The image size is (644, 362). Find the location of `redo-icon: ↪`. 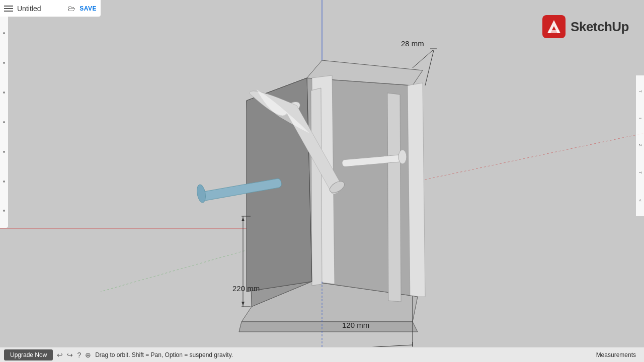

redo-icon: ↪ is located at coordinates (70, 355).